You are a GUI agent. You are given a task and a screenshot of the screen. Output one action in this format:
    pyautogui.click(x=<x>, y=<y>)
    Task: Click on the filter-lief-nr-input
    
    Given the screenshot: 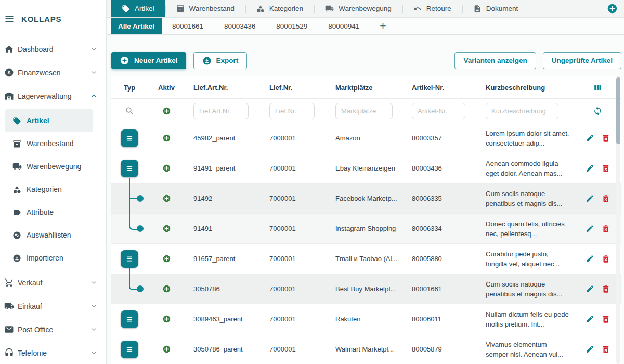 What is the action you would take?
    pyautogui.click(x=292, y=111)
    